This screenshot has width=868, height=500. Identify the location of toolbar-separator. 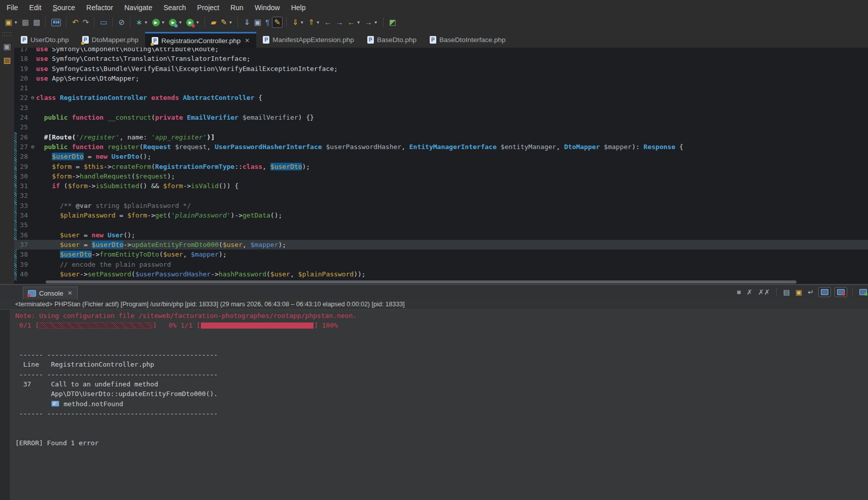
(46, 22).